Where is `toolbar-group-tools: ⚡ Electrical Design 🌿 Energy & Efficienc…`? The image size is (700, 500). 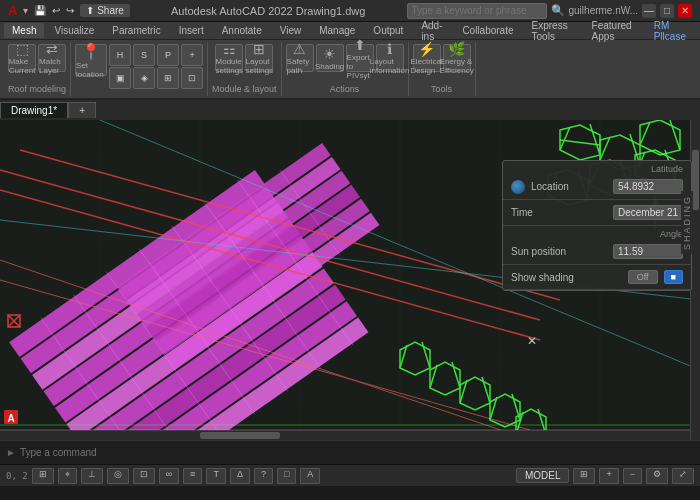
toolbar-group-tools: ⚡ Electrical Design 🌿 Energy & Efficienc… is located at coordinates (442, 69).